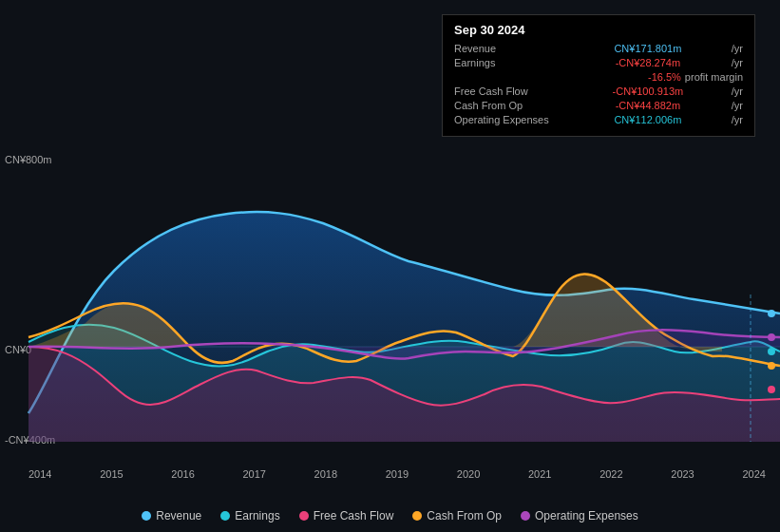 This screenshot has width=780, height=532. What do you see at coordinates (225, 516) in the screenshot?
I see `legend-dot-earnings` at bounding box center [225, 516].